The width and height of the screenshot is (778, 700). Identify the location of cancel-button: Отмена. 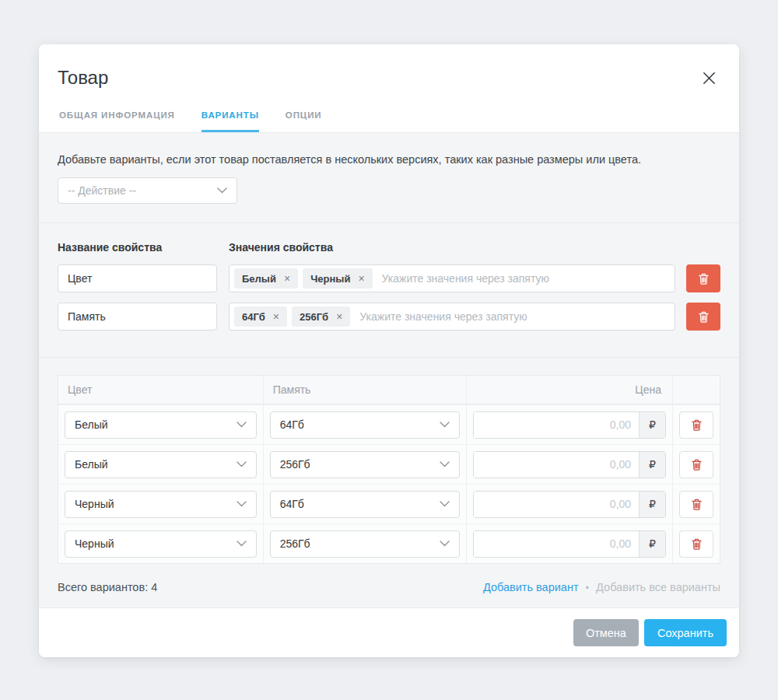
(606, 633).